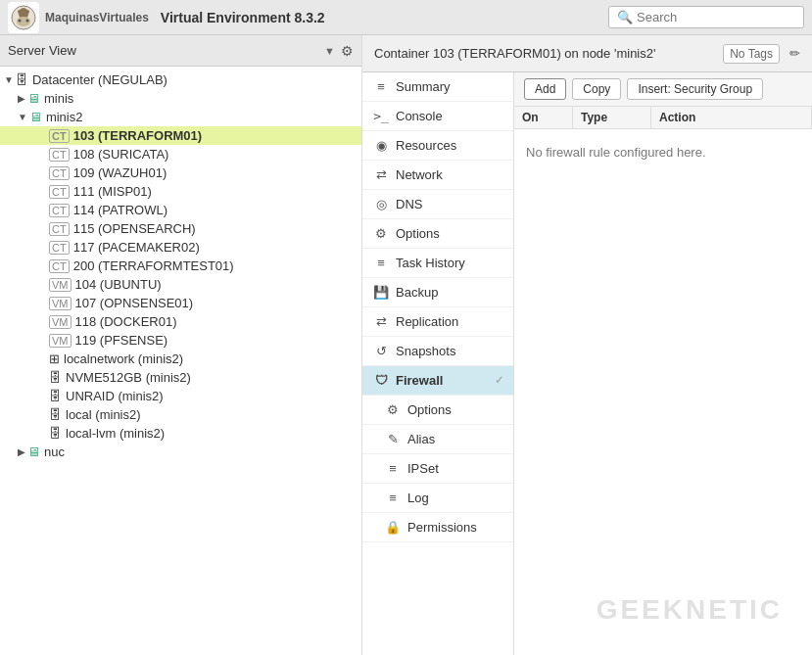 Image resolution: width=812 pixels, height=655 pixels. I want to click on summary-icon: ≡, so click(381, 86).